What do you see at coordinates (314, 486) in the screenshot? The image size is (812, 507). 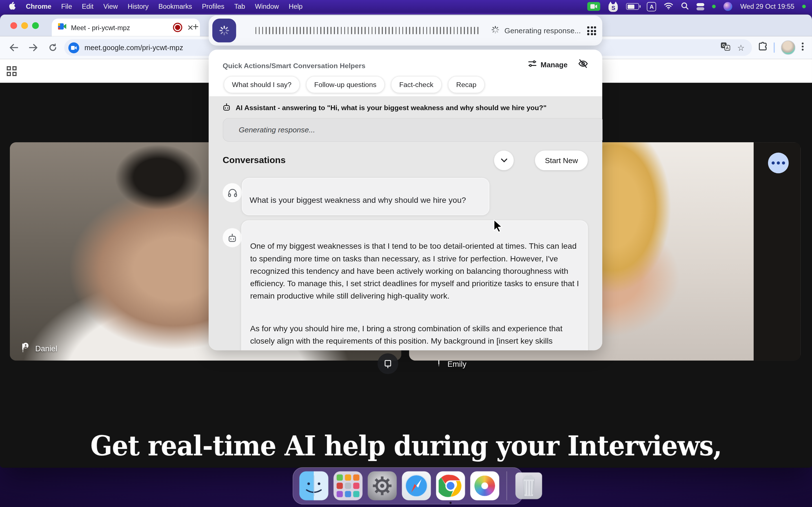 I see `dock-finder-icon` at bounding box center [314, 486].